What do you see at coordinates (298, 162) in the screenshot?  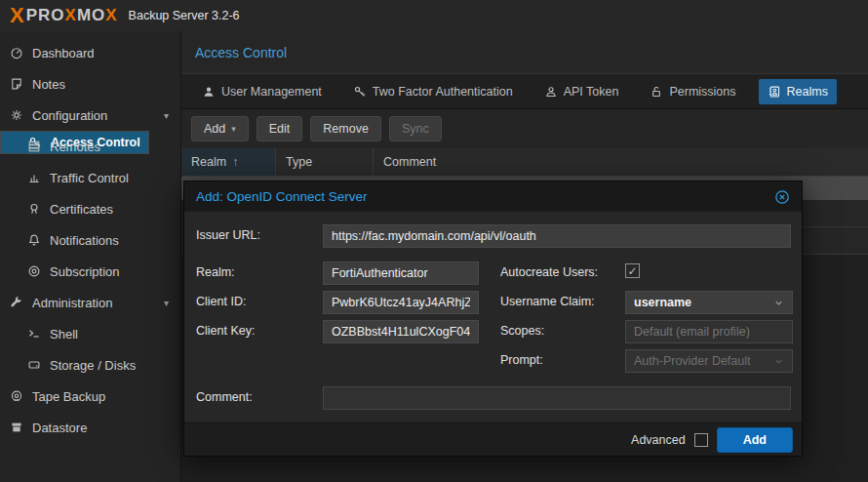 I see `column-label: Type` at bounding box center [298, 162].